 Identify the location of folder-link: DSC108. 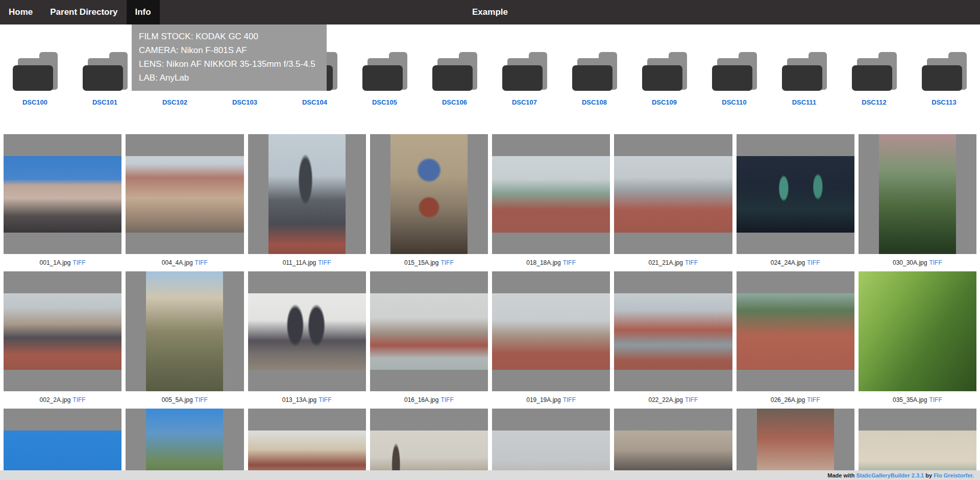
(594, 102).